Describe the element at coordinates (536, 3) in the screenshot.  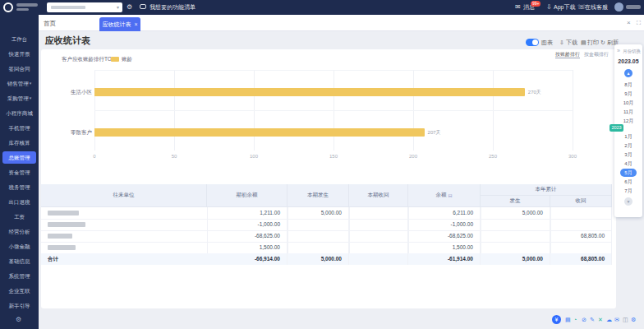
I see `message-count-badge: 99+` at that location.